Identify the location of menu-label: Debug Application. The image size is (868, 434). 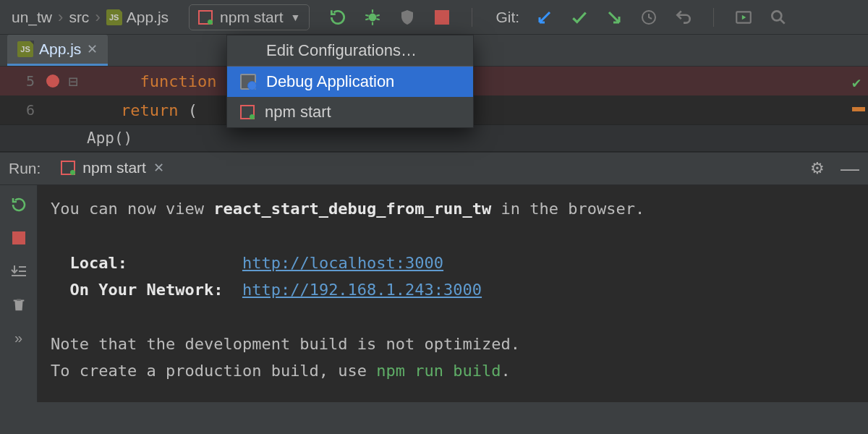
(330, 82).